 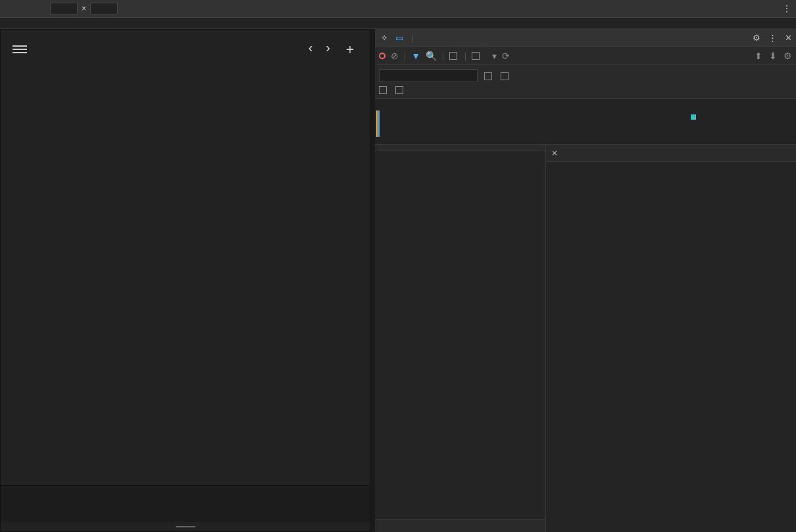 What do you see at coordinates (506, 56) in the screenshot?
I see `network-conditions-icon: ⟳` at bounding box center [506, 56].